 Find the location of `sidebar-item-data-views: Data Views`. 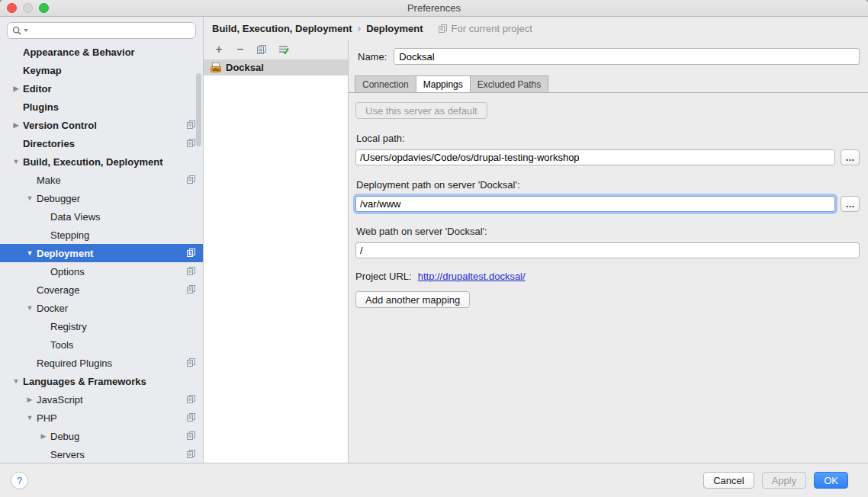

sidebar-item-data-views: Data Views is located at coordinates (101, 216).